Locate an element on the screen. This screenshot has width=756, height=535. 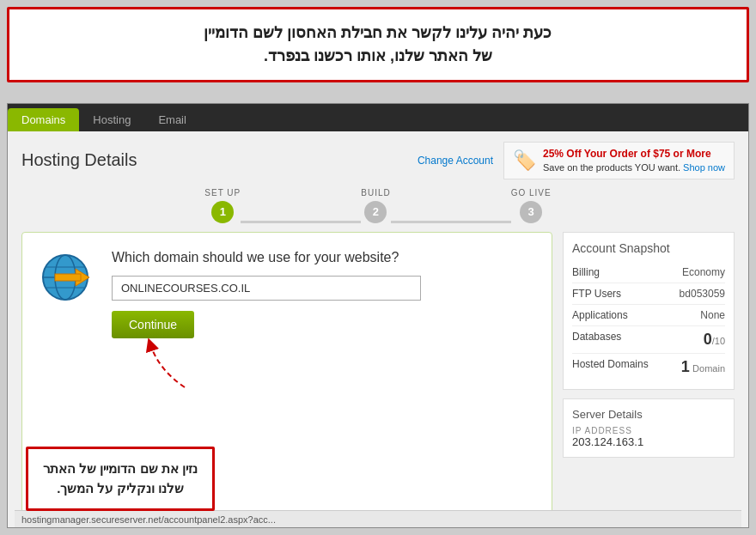
header-right: Change Account 🏷️ 25% Off Your Order of … is located at coordinates (576, 161).